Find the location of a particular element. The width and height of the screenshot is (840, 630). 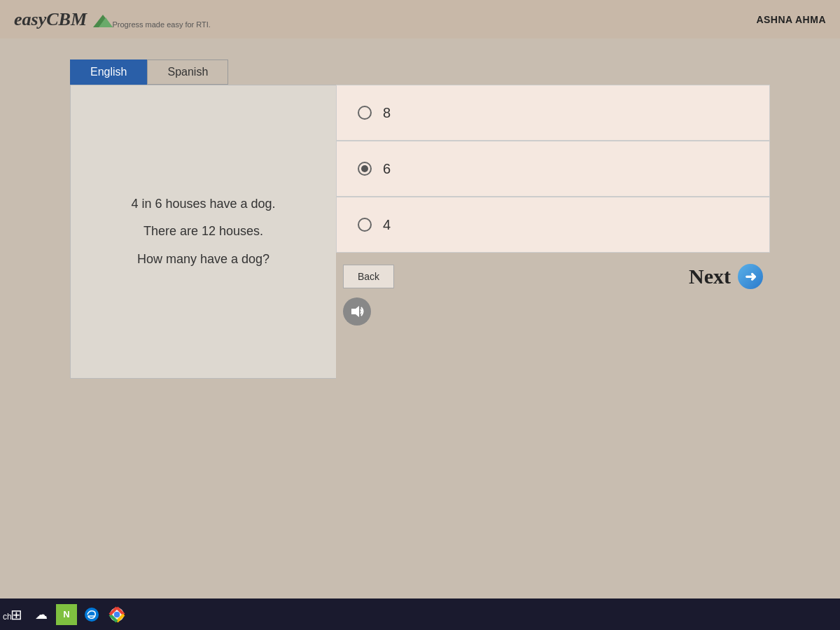

logo-mountain-icon is located at coordinates (103, 21).